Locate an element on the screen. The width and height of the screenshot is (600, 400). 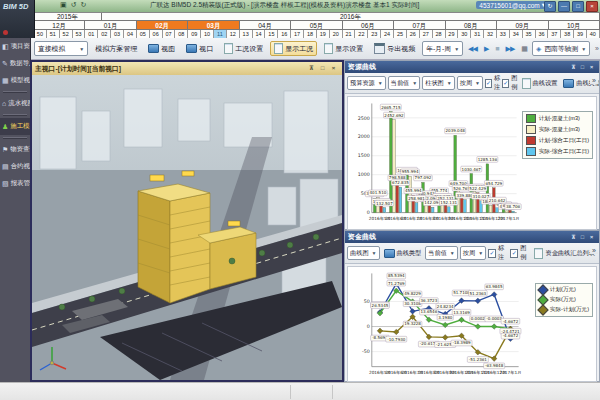
simulation-icon: ♟ is located at coordinates (5, 127).